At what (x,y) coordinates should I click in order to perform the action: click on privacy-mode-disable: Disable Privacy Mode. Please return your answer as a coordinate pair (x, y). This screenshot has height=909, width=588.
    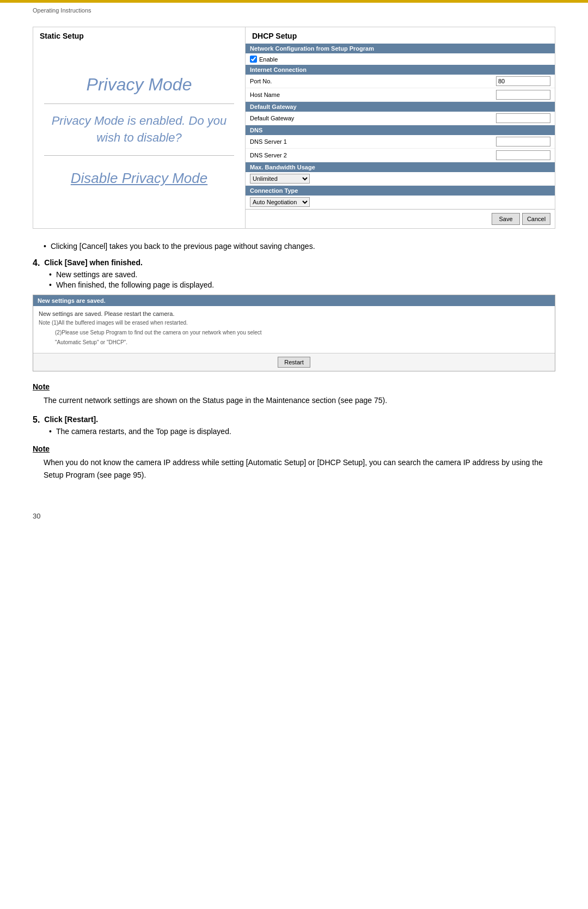
    Looking at the image, I should click on (139, 179).